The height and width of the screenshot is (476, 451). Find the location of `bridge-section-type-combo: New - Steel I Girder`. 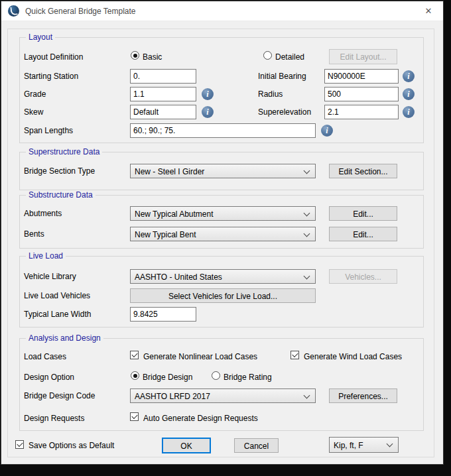

bridge-section-type-combo: New - Steel I Girder is located at coordinates (223, 171).